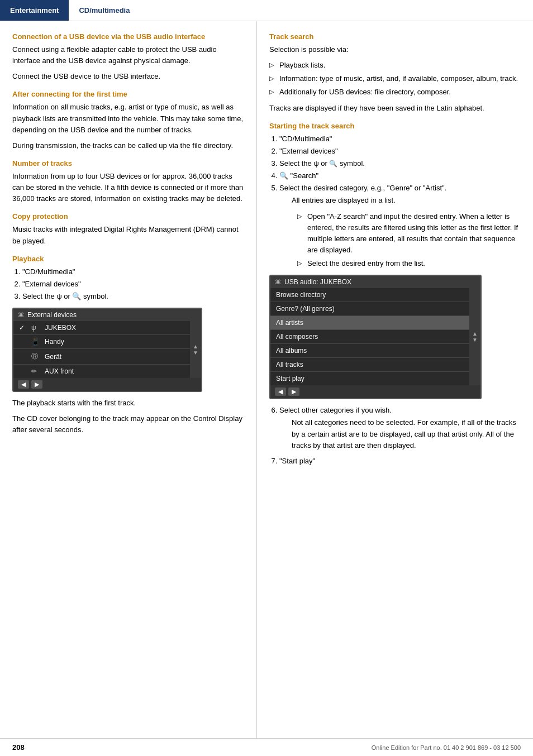 The height and width of the screenshot is (756, 533). Describe the element at coordinates (129, 37) in the screenshot. I see `section-usb-connection-heading: Connection of a USB device via the USB a…` at that location.